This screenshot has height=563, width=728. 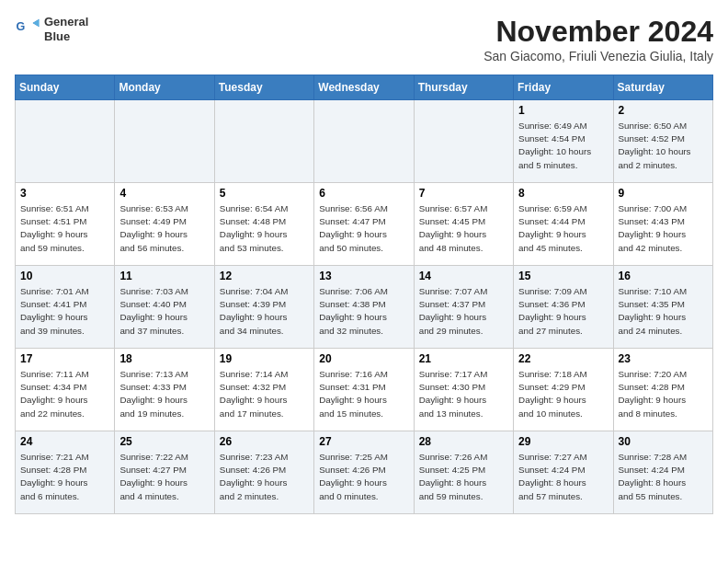 What do you see at coordinates (364, 88) in the screenshot?
I see `weekday-header-wednesday: Wednesday` at bounding box center [364, 88].